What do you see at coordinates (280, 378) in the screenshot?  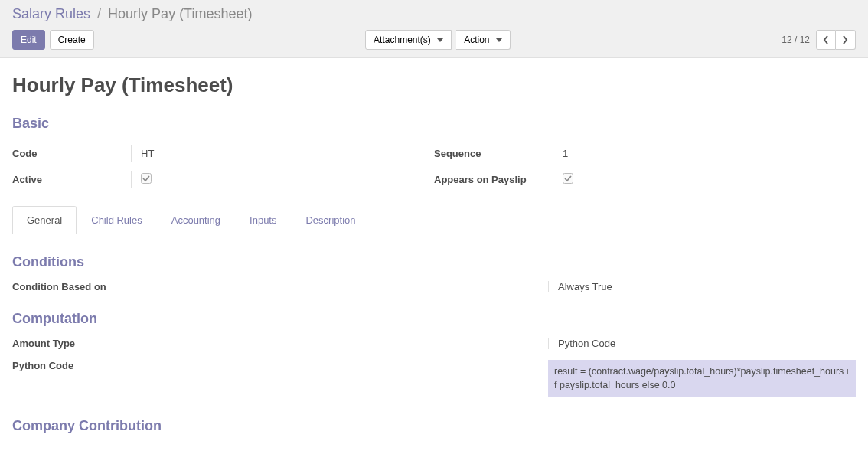 I see `label-python-code: Python Code` at bounding box center [280, 378].